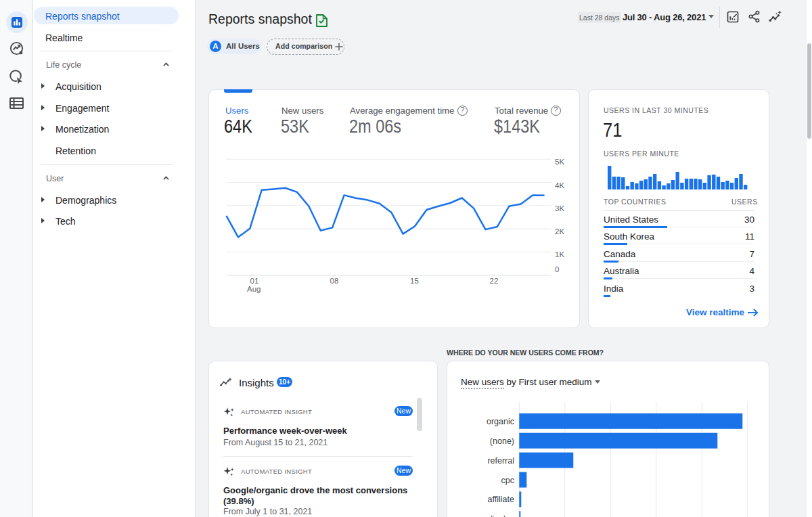 This screenshot has height=517, width=812. Describe the element at coordinates (502, 441) in the screenshot. I see `svg-text: (none)` at that location.